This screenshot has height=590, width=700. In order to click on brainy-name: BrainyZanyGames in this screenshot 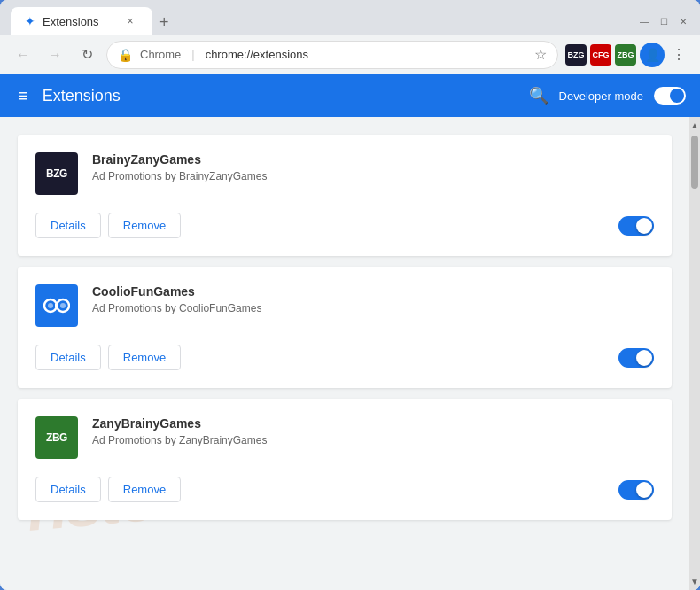, I will do `click(373, 159)`.